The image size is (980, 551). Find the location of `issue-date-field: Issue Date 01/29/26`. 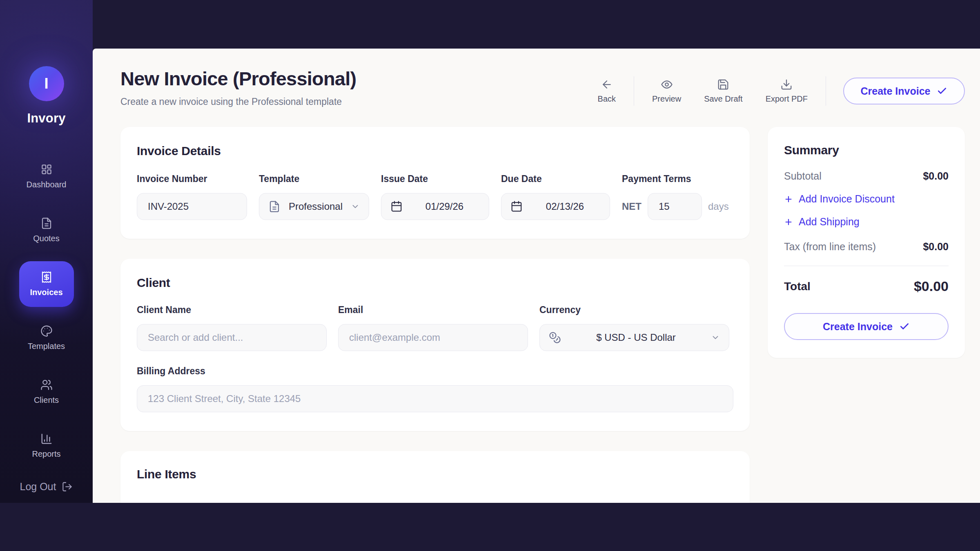

issue-date-field: Issue Date 01/29/26 is located at coordinates (435, 197).